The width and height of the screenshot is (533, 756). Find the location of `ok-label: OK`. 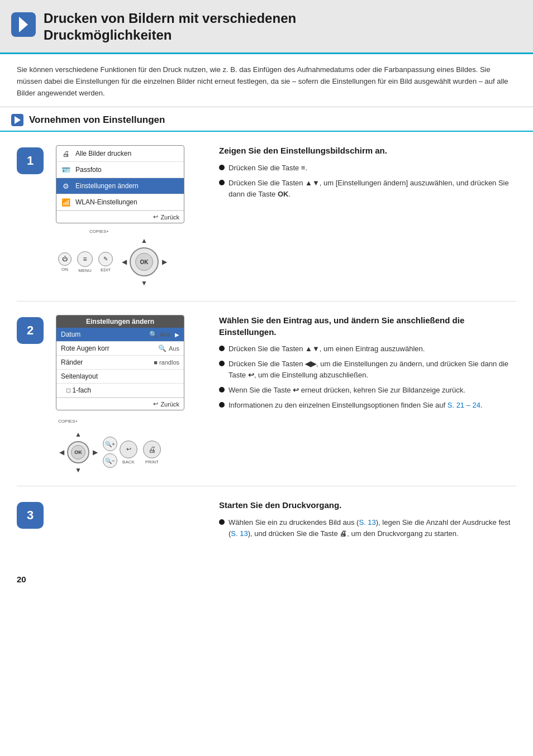

ok-label: OK is located at coordinates (144, 262).